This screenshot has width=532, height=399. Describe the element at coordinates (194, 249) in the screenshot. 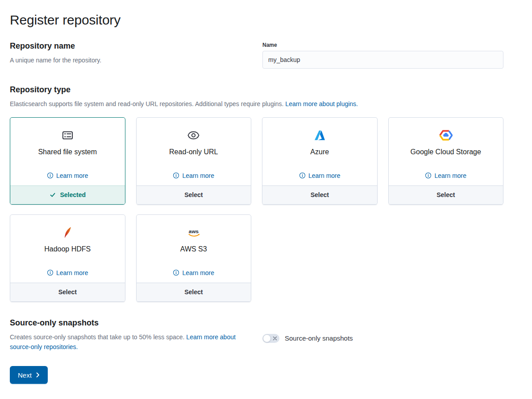

I see `repo-card-body: aws AWS S3 Learn more` at that location.